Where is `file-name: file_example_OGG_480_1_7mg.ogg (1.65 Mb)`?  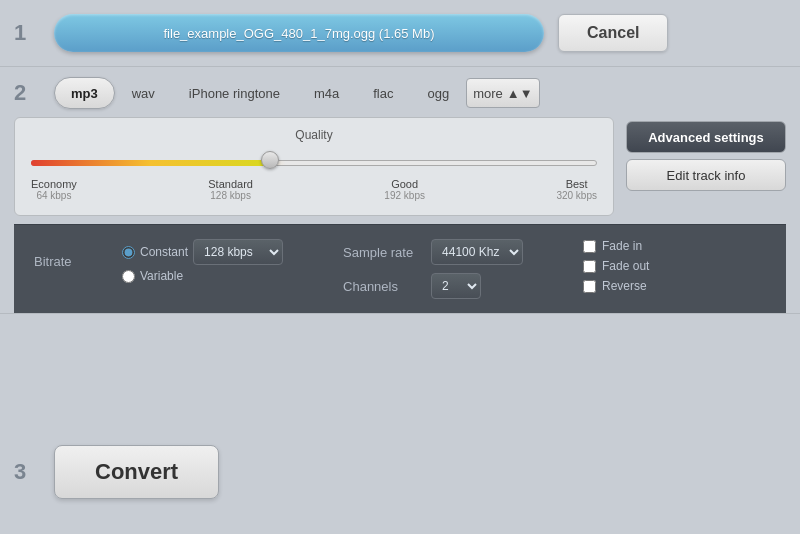
file-name: file_example_OGG_480_1_7mg.ogg (1.65 Mb) is located at coordinates (300, 34).